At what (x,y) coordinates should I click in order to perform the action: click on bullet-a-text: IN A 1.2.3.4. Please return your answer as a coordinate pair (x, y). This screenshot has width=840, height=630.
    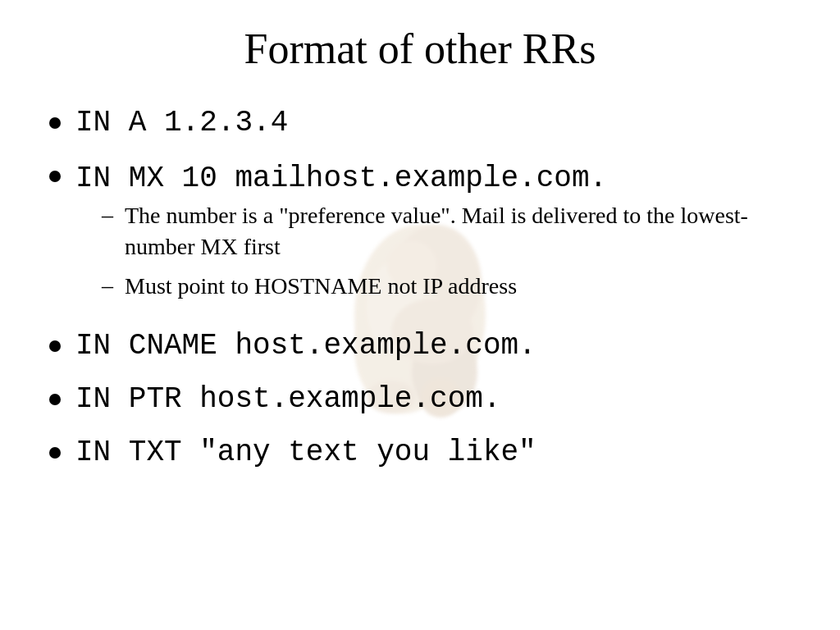
    Looking at the image, I should click on (182, 123).